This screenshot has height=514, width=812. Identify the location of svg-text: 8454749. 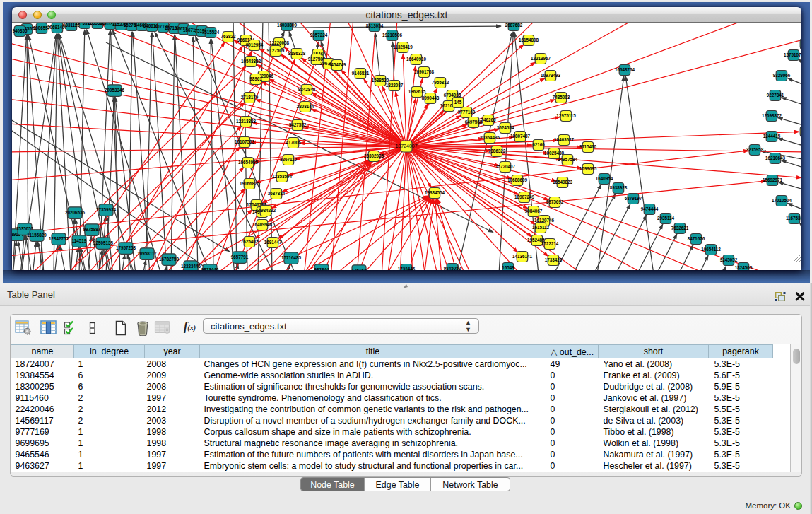
(338, 65).